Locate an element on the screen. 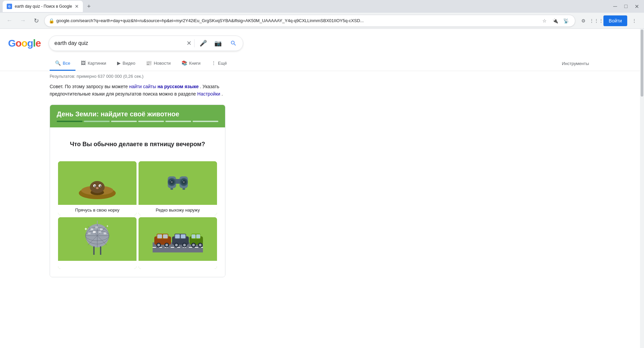 This screenshot has width=644, height=348. search-submit-icon is located at coordinates (233, 43).